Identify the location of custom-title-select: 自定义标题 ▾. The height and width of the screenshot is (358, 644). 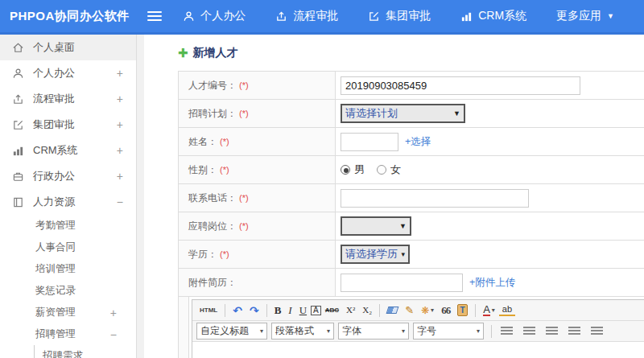
(232, 331).